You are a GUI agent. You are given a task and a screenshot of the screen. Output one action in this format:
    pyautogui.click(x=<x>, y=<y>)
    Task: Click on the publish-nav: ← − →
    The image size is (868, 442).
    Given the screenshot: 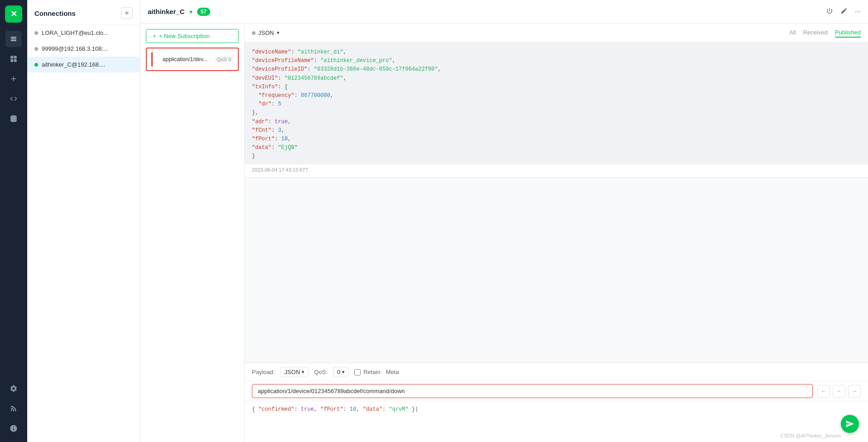 What is the action you would take?
    pyautogui.click(x=839, y=391)
    